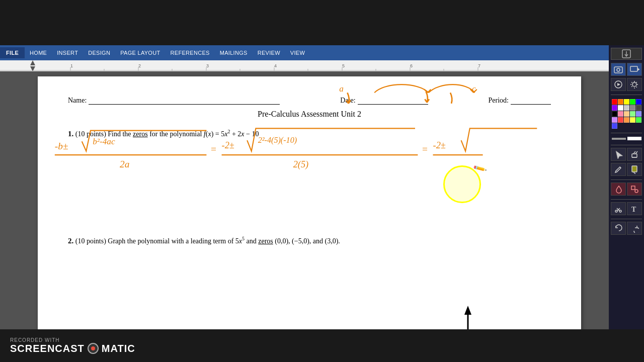 The height and width of the screenshot is (362, 644). I want to click on top-bar, so click(322, 23).